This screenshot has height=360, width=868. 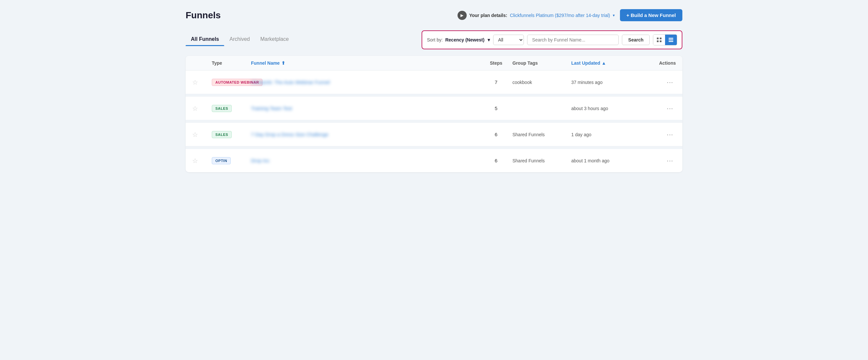 I want to click on table-row: ☆ SALES Training Team Test 5 about 3 hou…, so click(x=434, y=108).